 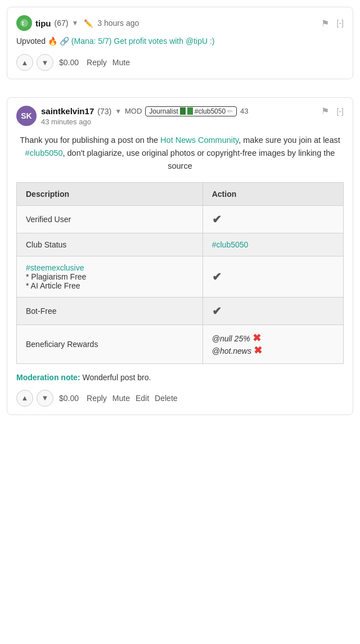 I want to click on sk-top-row: saintkelvin17 (73) ▼ MOD Journalist #clu…, so click(x=192, y=111).